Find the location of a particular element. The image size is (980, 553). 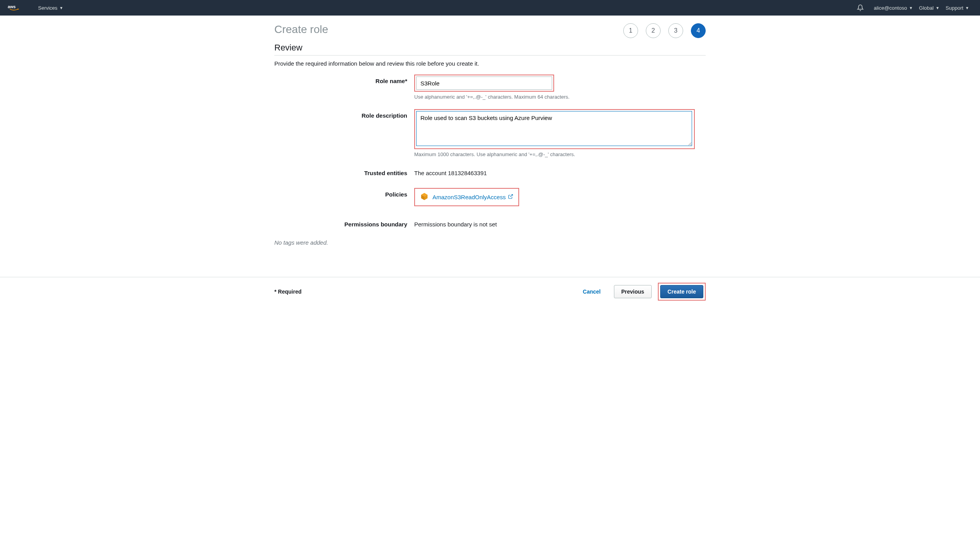

role-description-hint: Maximum 1000 characters. Use alphanumeri… is located at coordinates (560, 155).